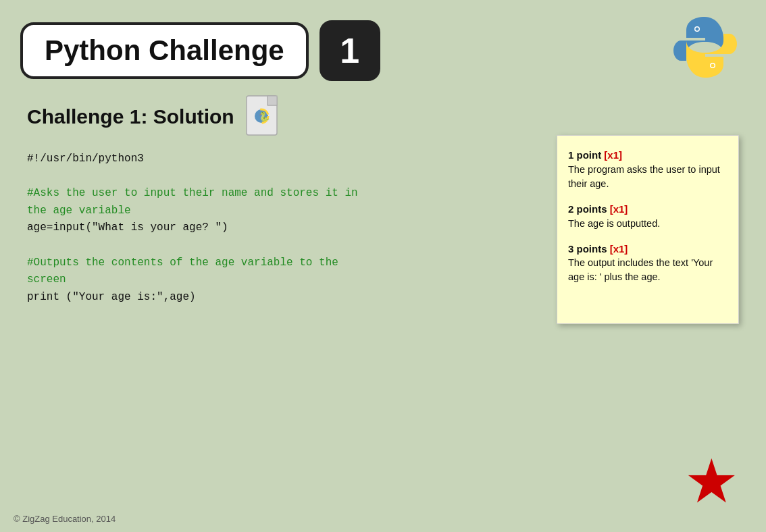 This screenshot has height=532, width=766. What do you see at coordinates (165, 51) in the screenshot?
I see `title-box: Python Challenge` at bounding box center [165, 51].